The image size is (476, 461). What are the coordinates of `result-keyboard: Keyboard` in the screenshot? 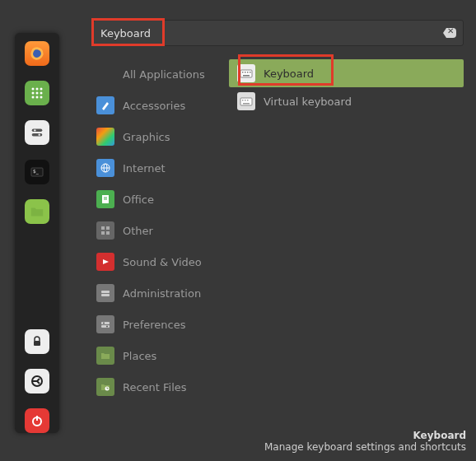 It's located at (346, 73).